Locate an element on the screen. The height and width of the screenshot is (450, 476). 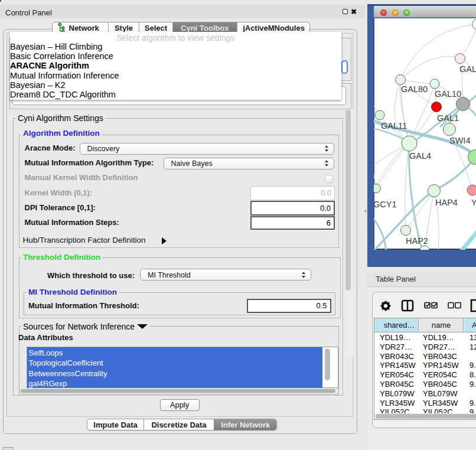
svg-text: GAL10 is located at coordinates (448, 94).